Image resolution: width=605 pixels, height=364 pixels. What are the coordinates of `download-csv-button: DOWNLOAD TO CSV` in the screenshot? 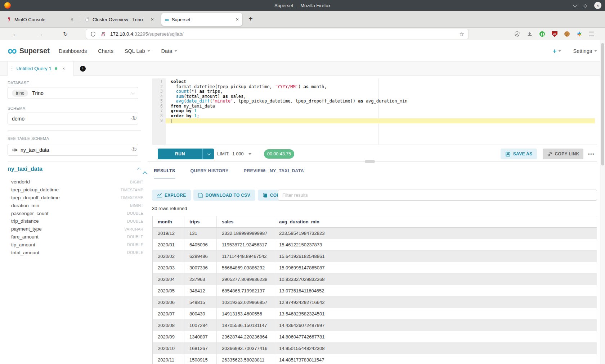 It's located at (224, 195).